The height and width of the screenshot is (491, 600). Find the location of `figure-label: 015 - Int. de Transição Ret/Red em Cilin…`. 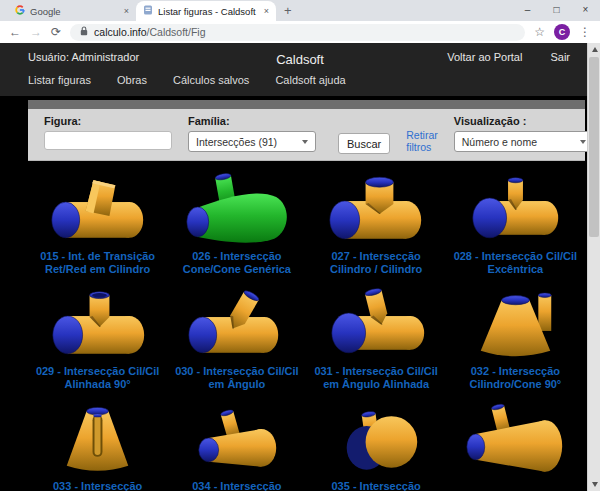

figure-label: 015 - Int. de Transição Ret/Red em Cilin… is located at coordinates (98, 262).